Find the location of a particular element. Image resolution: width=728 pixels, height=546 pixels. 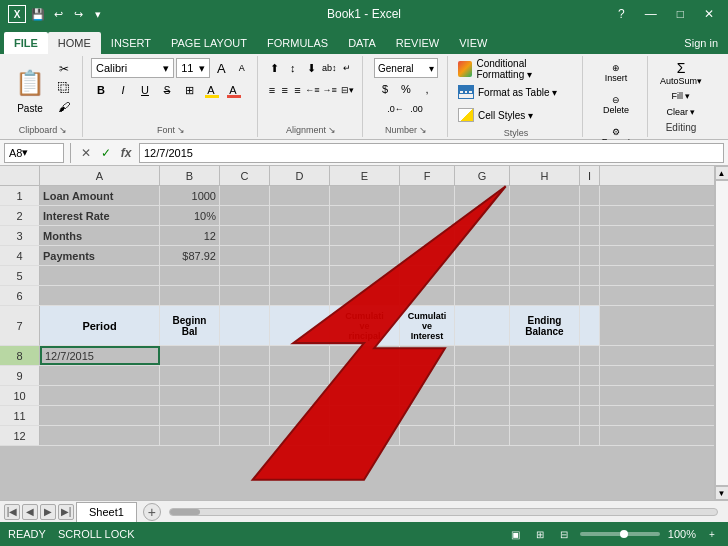

cell-i7 is located at coordinates (590, 326).